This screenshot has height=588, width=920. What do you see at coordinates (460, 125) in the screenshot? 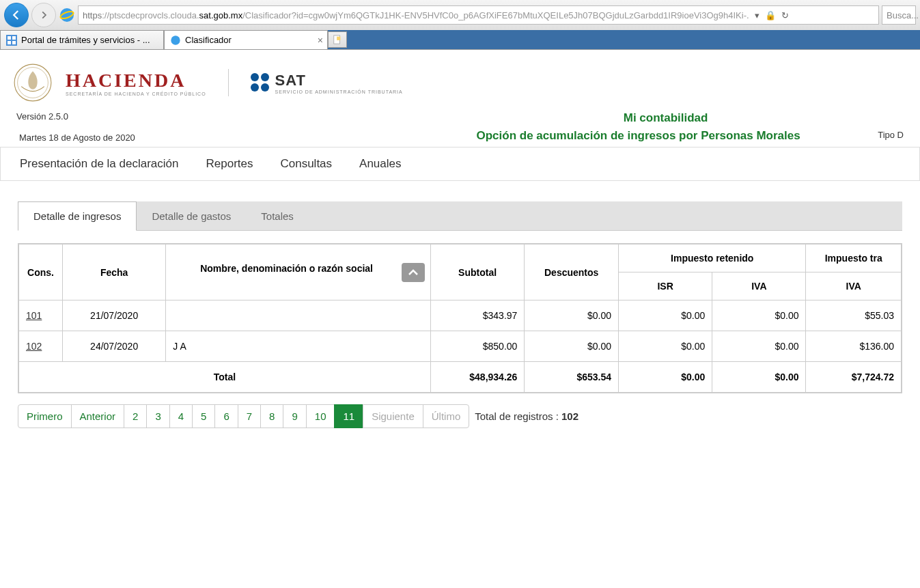
I see `meta-row: Versión 2.5.0 Martes 18 de Agosto de 202…` at bounding box center [460, 125].